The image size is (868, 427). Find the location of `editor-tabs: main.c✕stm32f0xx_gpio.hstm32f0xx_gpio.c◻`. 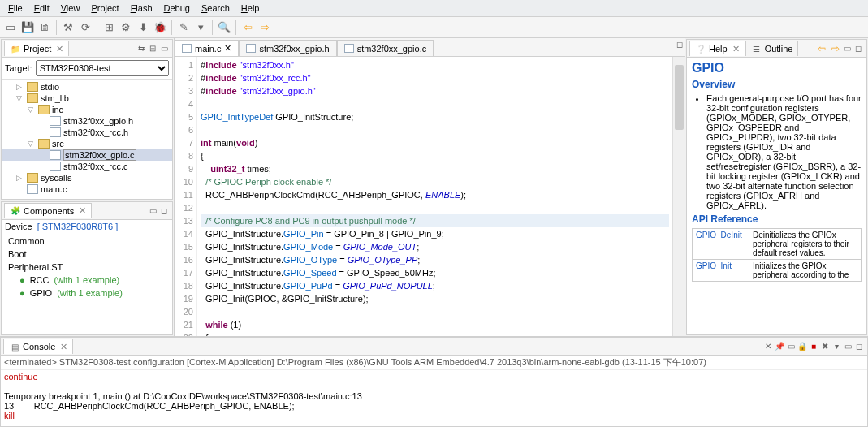

editor-tabs: main.c✕stm32f0xx_gpio.hstm32f0xx_gpio.c◻ is located at coordinates (430, 47).